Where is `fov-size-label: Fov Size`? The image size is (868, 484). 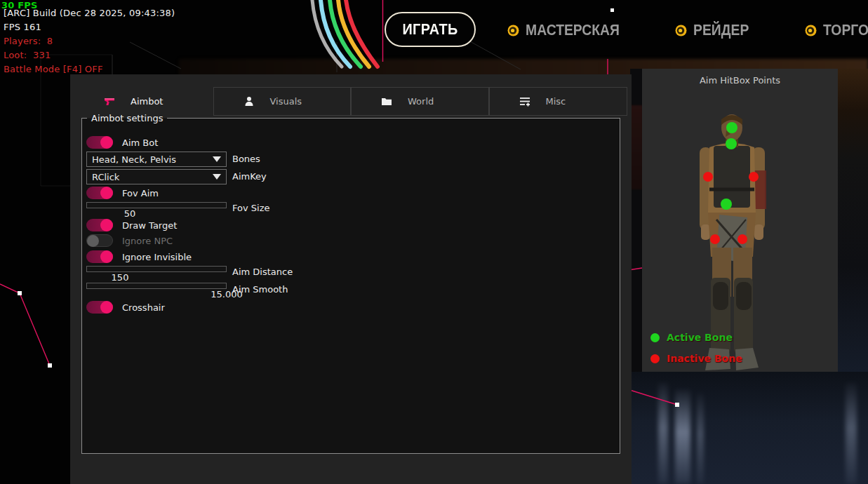
fov-size-label: Fov Size is located at coordinates (251, 208).